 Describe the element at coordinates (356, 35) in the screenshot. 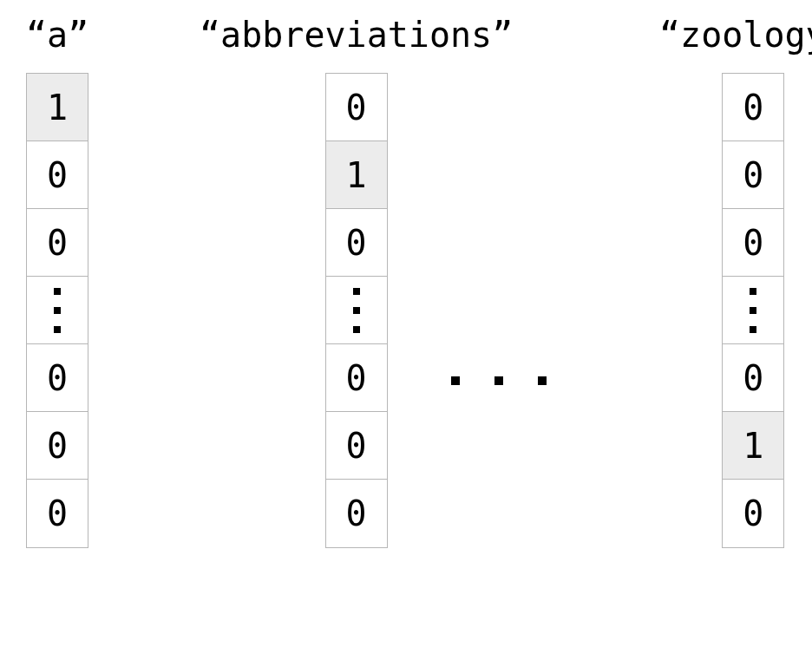

I see `vector-label: “abbreviations”` at that location.